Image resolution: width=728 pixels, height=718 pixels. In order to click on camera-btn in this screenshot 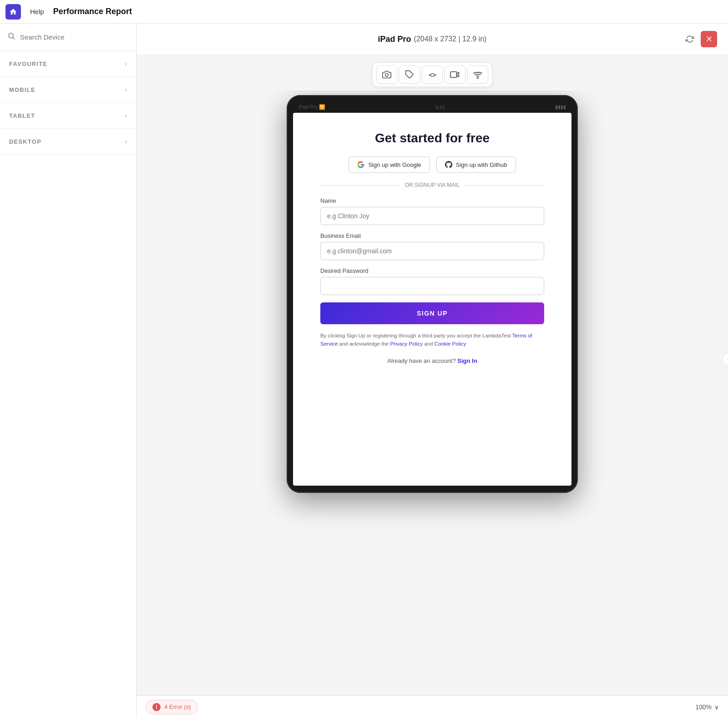, I will do `click(387, 75)`.